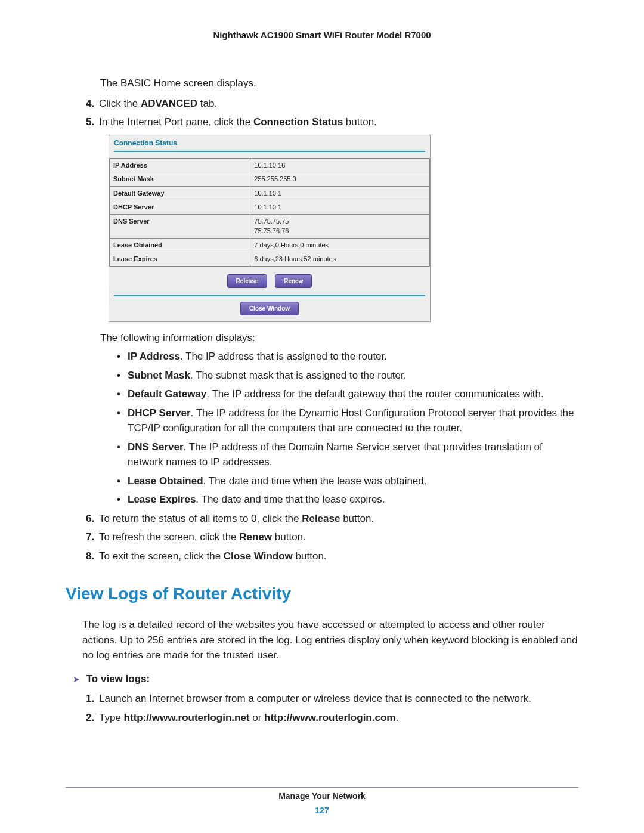 Image resolution: width=644 pixels, height=833 pixels. I want to click on bullet-item: •Default Gateway. The IP address for the…, so click(348, 394).